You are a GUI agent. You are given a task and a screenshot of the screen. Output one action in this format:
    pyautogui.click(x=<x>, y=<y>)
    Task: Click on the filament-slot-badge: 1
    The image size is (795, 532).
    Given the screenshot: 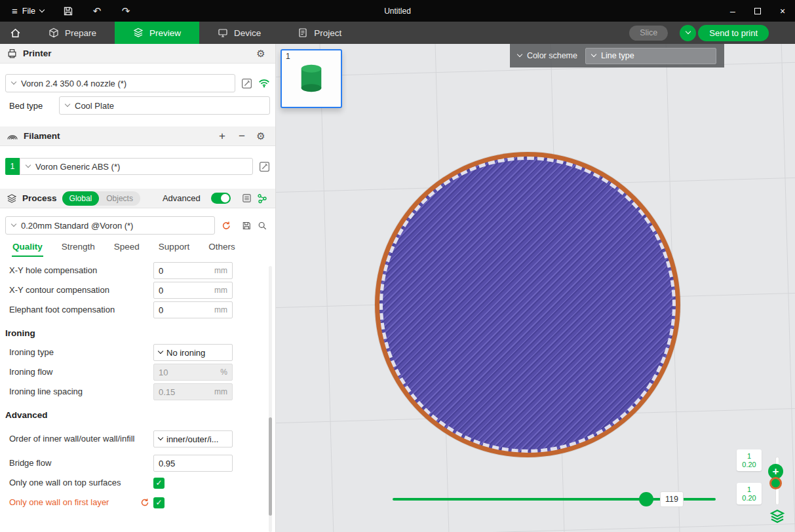 What is the action you would take?
    pyautogui.click(x=12, y=166)
    